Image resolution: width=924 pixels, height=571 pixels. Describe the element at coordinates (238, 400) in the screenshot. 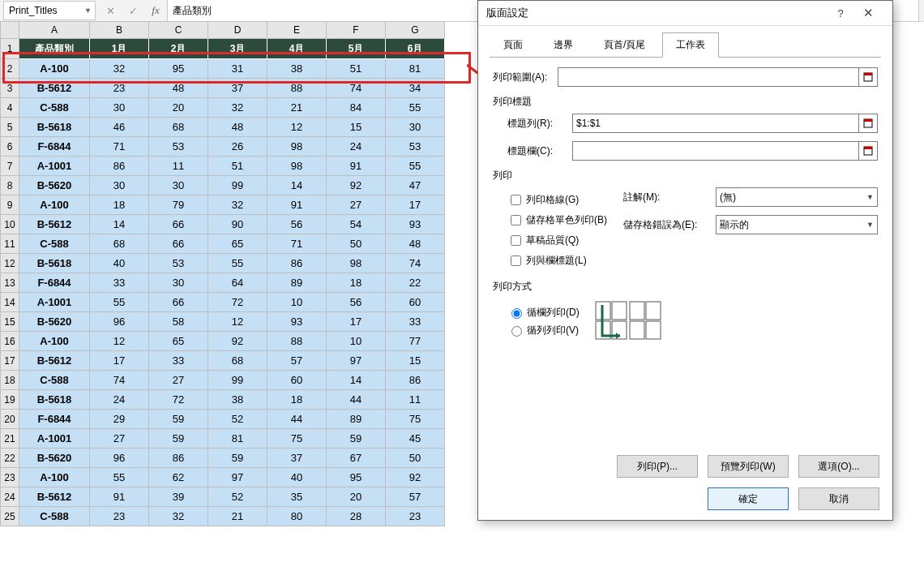

I see `cell: 38` at that location.